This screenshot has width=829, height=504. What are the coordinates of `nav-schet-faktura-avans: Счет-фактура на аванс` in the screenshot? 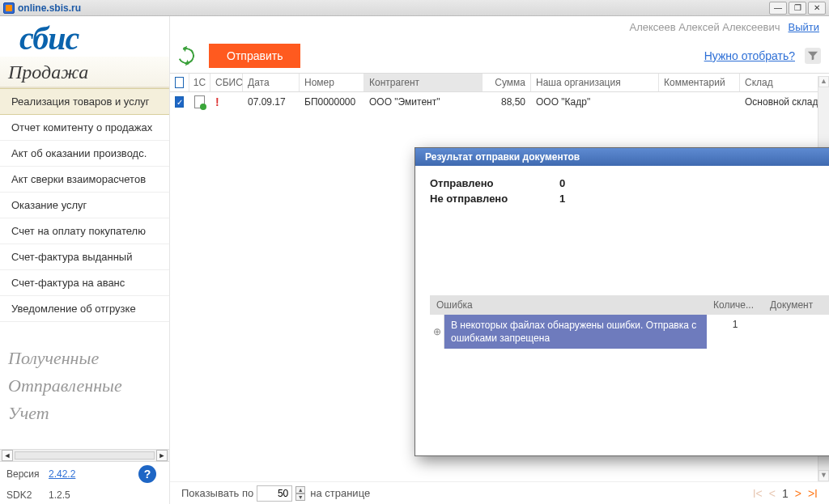 It's located at (84, 283).